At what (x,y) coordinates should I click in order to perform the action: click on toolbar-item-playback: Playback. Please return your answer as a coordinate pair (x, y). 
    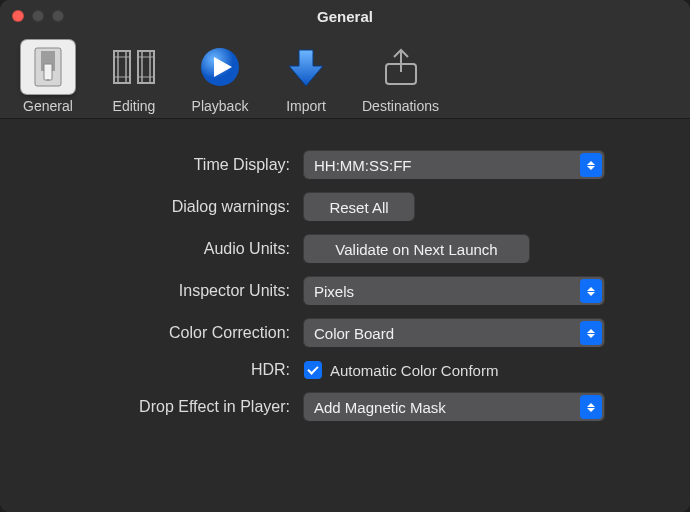
    Looking at the image, I should click on (220, 77).